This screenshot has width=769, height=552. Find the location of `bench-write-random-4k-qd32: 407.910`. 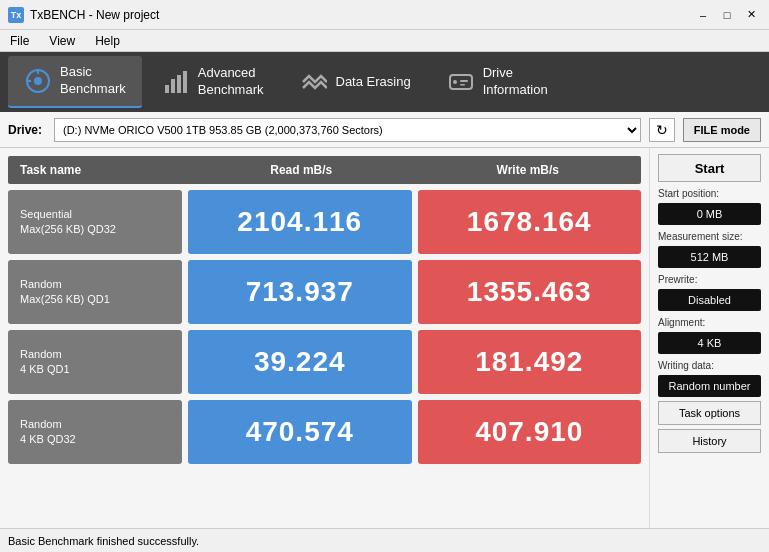

bench-write-random-4k-qd32: 407.910 is located at coordinates (530, 432).